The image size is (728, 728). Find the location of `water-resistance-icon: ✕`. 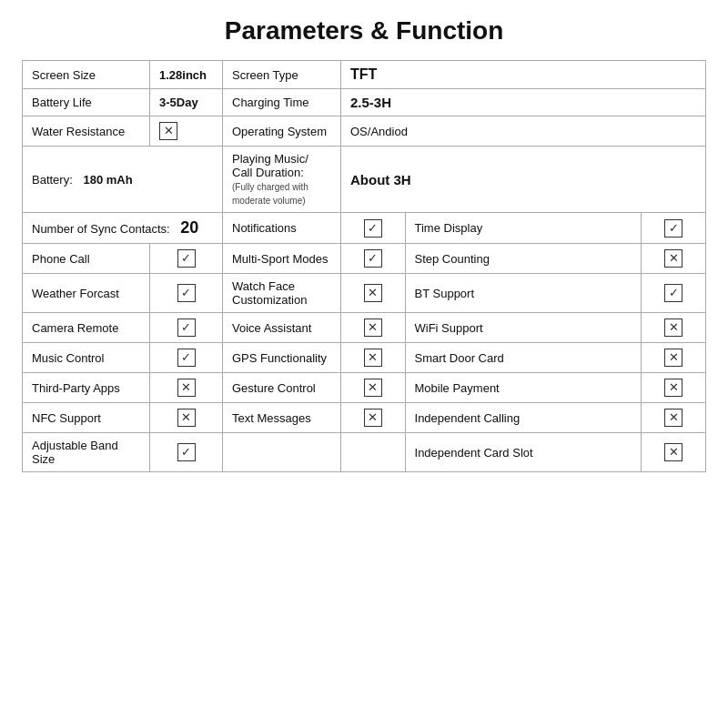

water-resistance-icon: ✕ is located at coordinates (187, 131).